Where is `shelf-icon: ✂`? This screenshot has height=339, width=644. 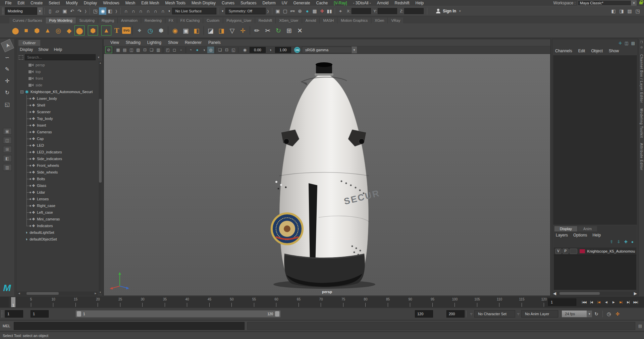
shelf-icon: ✂ is located at coordinates (268, 30).